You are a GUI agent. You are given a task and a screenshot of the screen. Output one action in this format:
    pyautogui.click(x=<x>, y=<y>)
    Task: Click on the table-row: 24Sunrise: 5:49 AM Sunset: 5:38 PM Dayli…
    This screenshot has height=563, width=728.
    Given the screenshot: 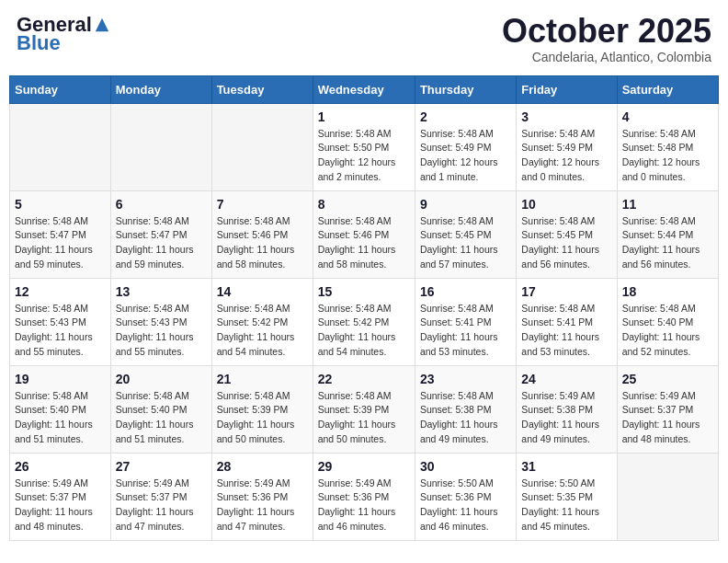 What is the action you would take?
    pyautogui.click(x=566, y=408)
    